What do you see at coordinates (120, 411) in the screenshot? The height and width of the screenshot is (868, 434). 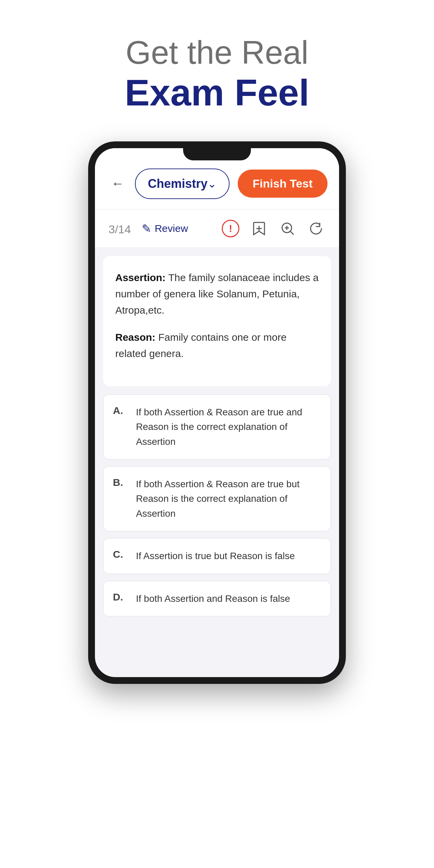 I see `option-letter-0: A.` at bounding box center [120, 411].